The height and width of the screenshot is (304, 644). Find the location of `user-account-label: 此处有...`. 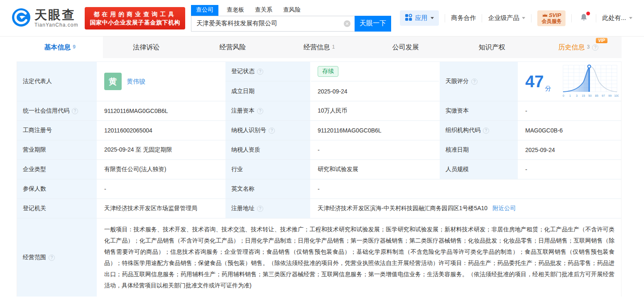

user-account-label: 此处有... is located at coordinates (614, 18).